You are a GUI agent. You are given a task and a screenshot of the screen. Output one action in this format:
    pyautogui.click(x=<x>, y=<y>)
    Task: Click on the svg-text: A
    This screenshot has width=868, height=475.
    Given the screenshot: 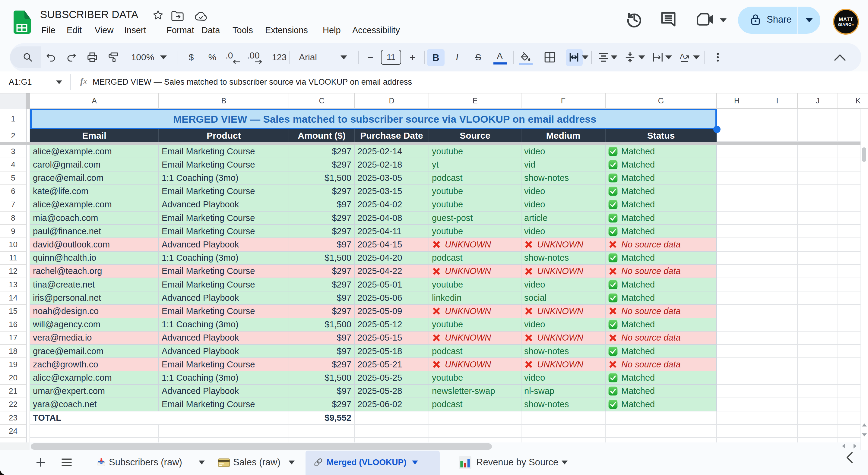 What is the action you would take?
    pyautogui.click(x=682, y=56)
    